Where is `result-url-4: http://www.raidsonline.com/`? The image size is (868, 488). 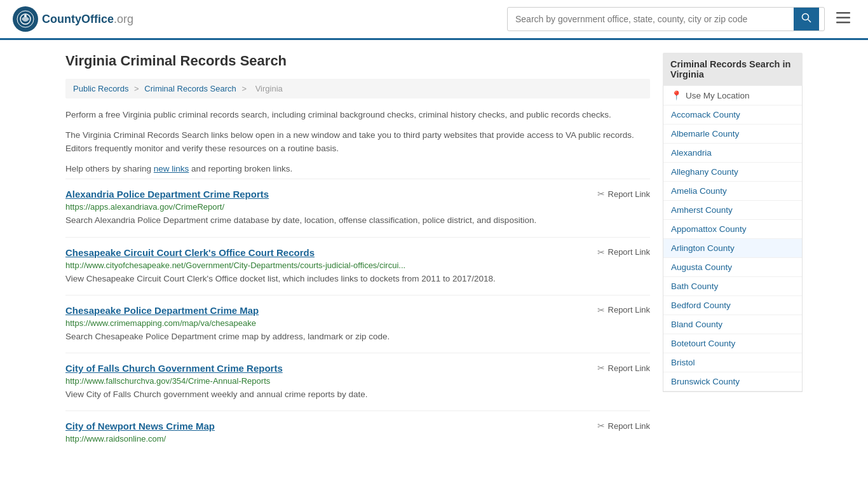 result-url-4: http://www.raidsonline.com/ is located at coordinates (358, 438).